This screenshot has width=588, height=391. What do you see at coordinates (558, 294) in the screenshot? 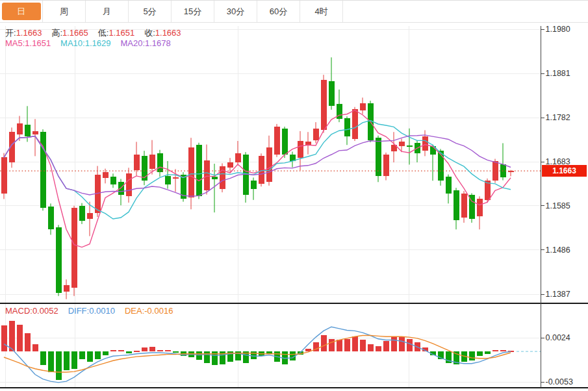
I see `svg-text: 1.1387` at bounding box center [558, 294].